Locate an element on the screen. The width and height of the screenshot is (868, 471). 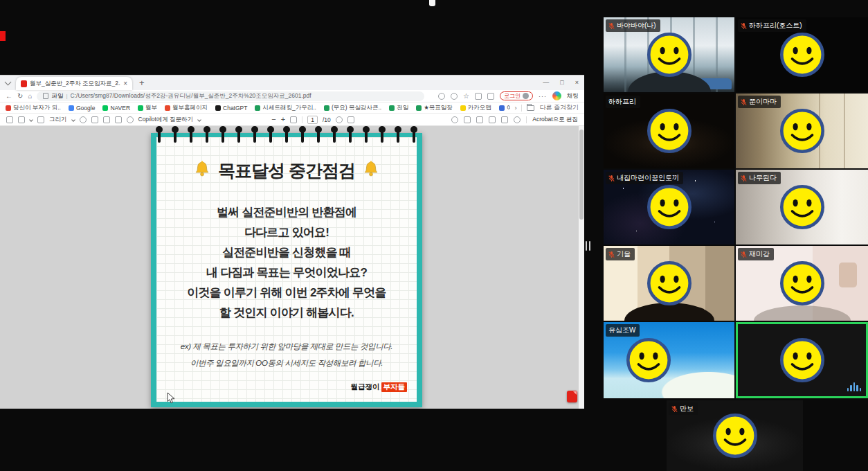
participant-tile: 바야바야(나) is located at coordinates (669, 55).